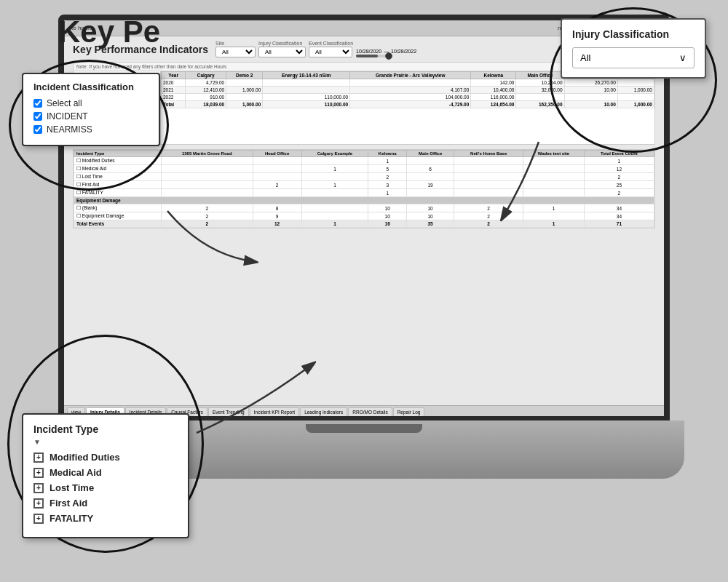 This screenshot has width=728, height=582. What do you see at coordinates (91, 103) in the screenshot?
I see `incident-class-select-all: Select all` at bounding box center [91, 103].